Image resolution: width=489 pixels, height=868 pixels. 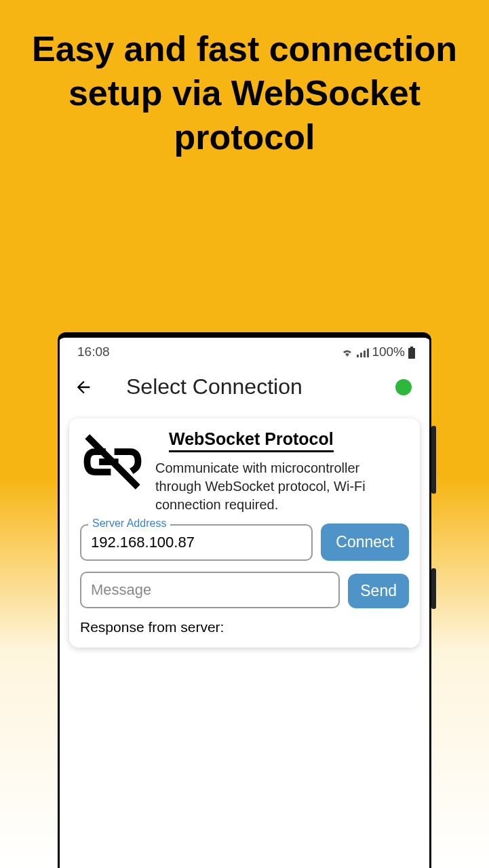 I want to click on card-title: WebSocket Protocol, so click(x=251, y=441).